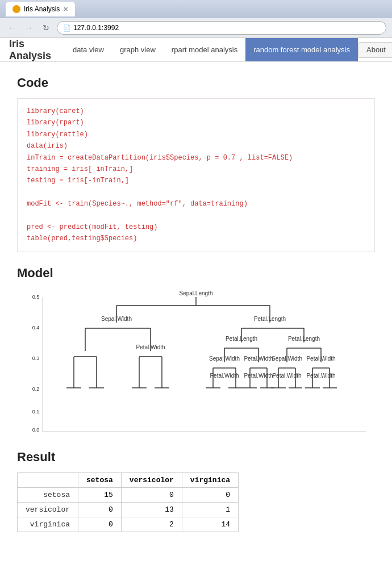  Describe the element at coordinates (48, 480) in the screenshot. I see `table-header-empty` at that location.